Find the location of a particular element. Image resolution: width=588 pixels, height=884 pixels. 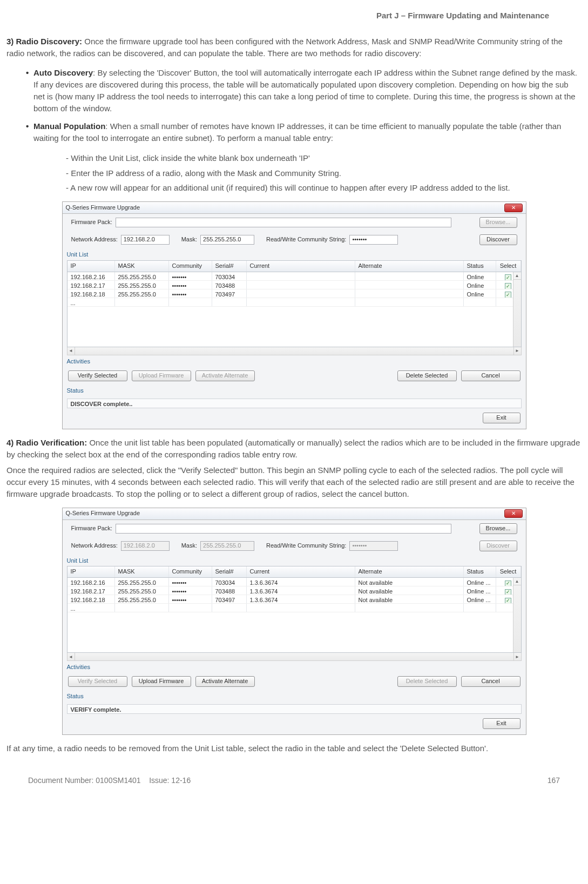

auto-discovery-text: : By selecting the 'Discover' Button, th… is located at coordinates (306, 90).